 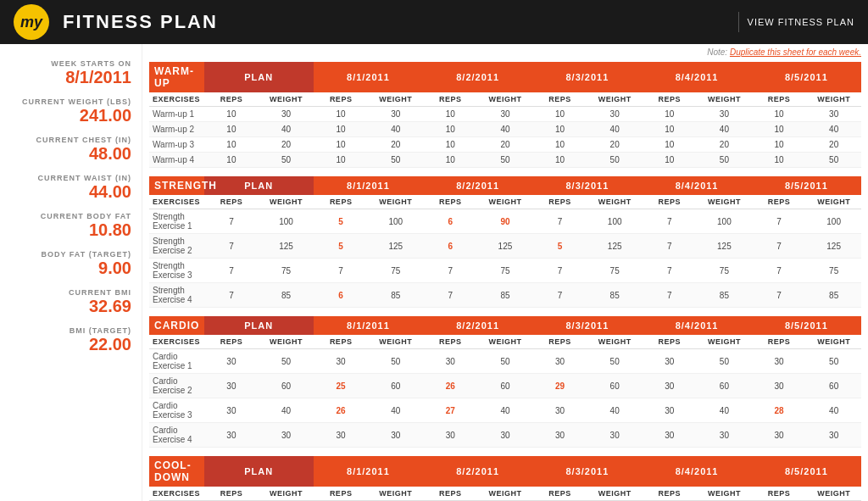 What do you see at coordinates (368, 186) in the screenshot?
I see `date-header: 8/1/2011` at bounding box center [368, 186].